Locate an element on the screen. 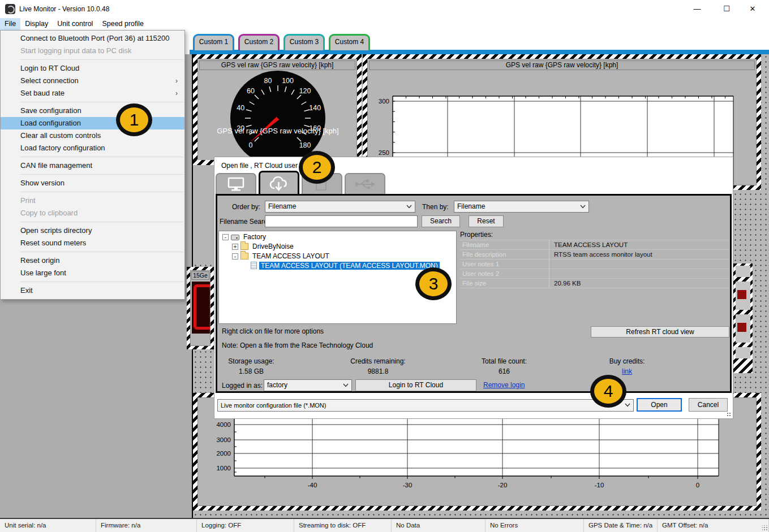  filename-search-input is located at coordinates (341, 222).